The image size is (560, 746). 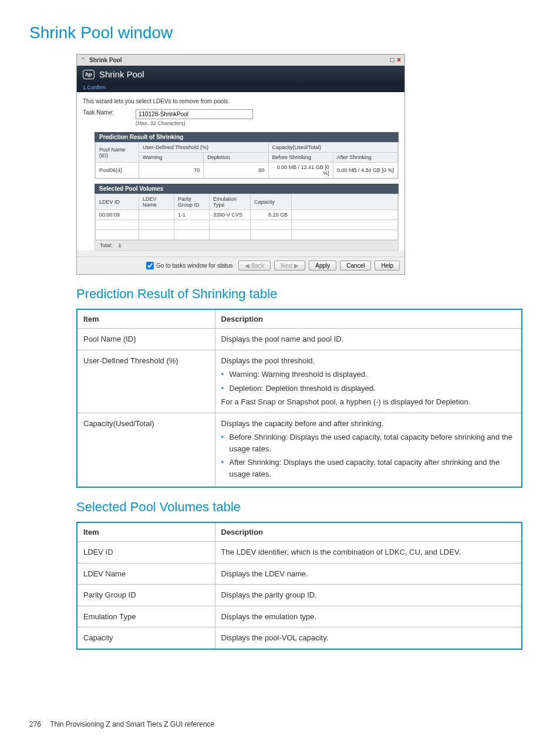 I want to click on prediction-table: Pool Name (ID) User-Defined Threshold (%…, so click(x=247, y=160).